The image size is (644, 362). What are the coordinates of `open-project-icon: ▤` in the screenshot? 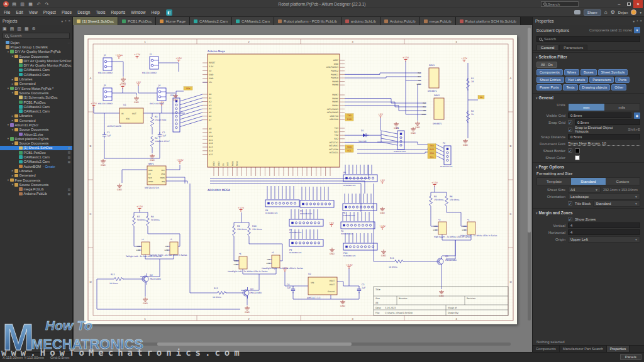 It's located at (13, 29).